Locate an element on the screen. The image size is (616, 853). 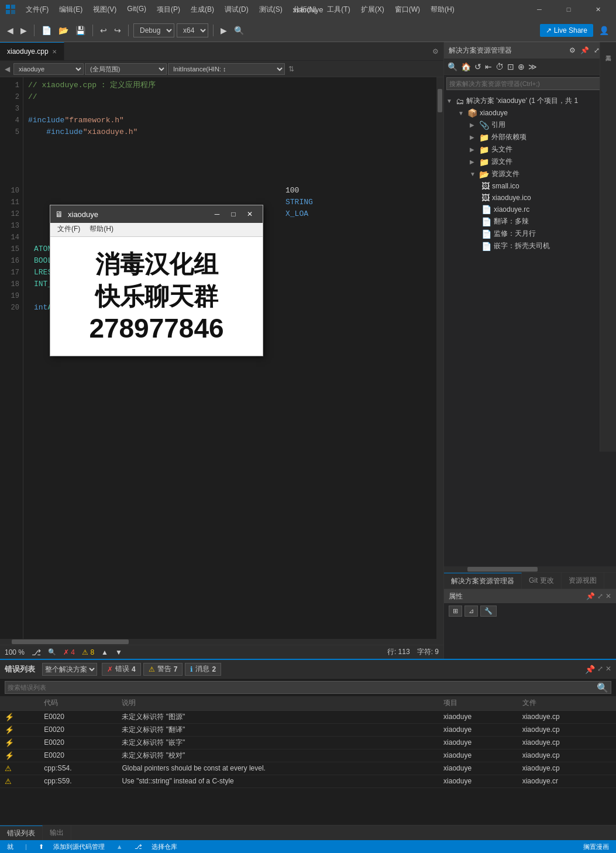
popup-minimize-btn: ─ is located at coordinates (217, 214).